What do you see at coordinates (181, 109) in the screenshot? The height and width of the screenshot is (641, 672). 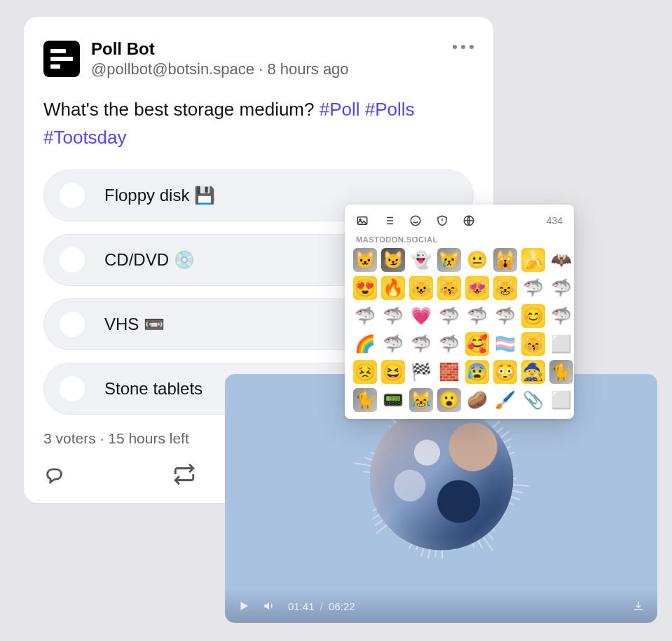 I see `poll-question-text: What's the best storage medium?` at bounding box center [181, 109].